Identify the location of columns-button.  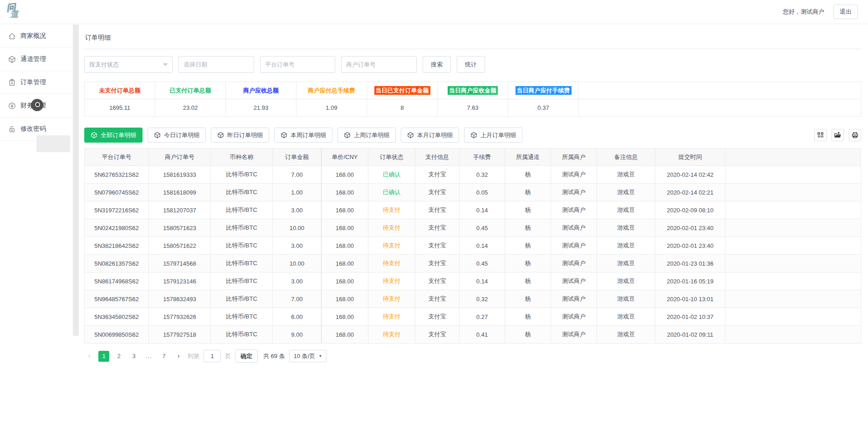
(821, 135).